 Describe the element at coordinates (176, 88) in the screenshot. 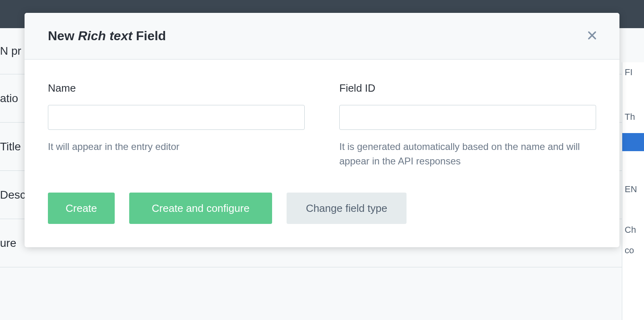

I see `name-label: Name` at that location.